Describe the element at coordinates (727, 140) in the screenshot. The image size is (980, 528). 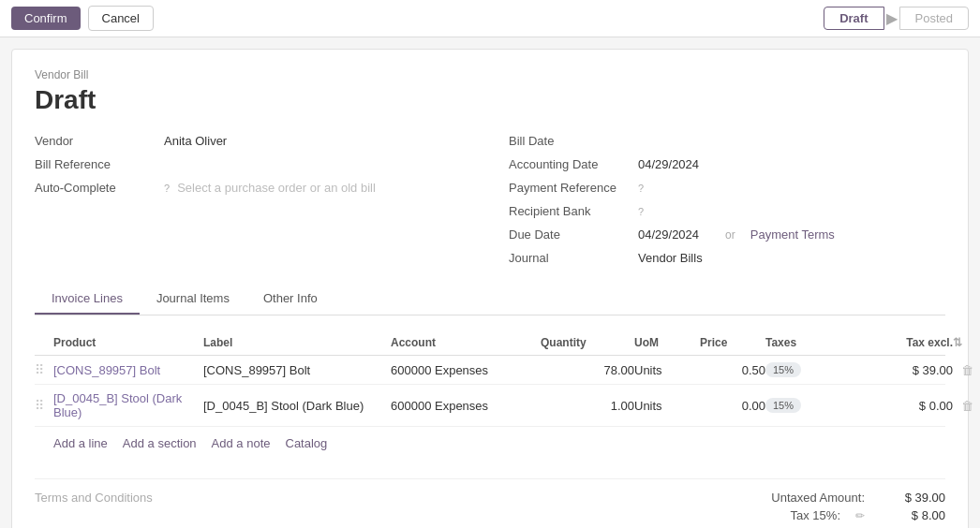
I see `bill-date-row: Bill Date` at that location.